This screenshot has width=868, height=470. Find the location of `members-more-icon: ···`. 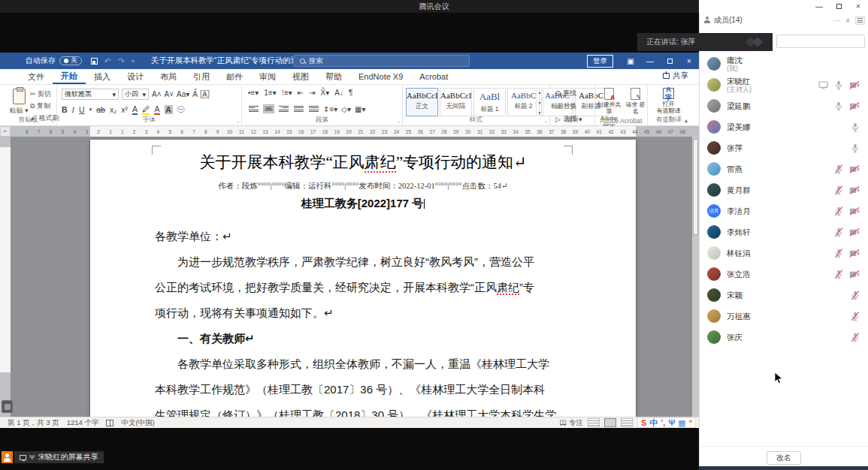

members-more-icon: ··· is located at coordinates (836, 21).